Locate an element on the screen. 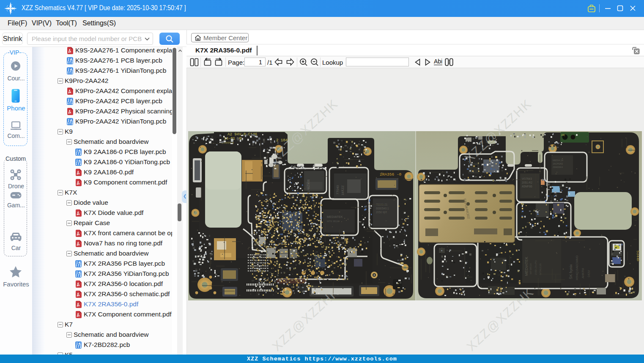  svg-text: AHKFM is located at coordinates (583, 273).